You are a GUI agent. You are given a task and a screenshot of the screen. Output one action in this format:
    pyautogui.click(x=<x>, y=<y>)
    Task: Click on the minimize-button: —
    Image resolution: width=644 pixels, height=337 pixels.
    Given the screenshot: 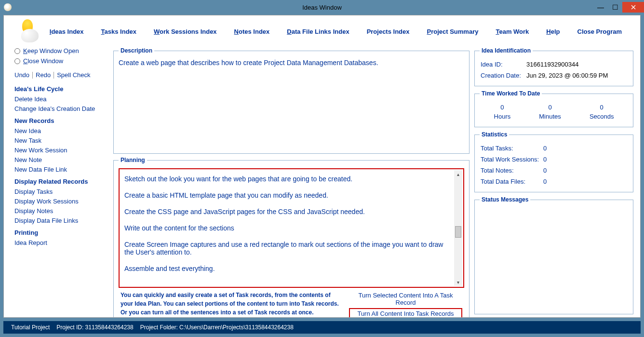 What is the action you would take?
    pyautogui.click(x=601, y=7)
    